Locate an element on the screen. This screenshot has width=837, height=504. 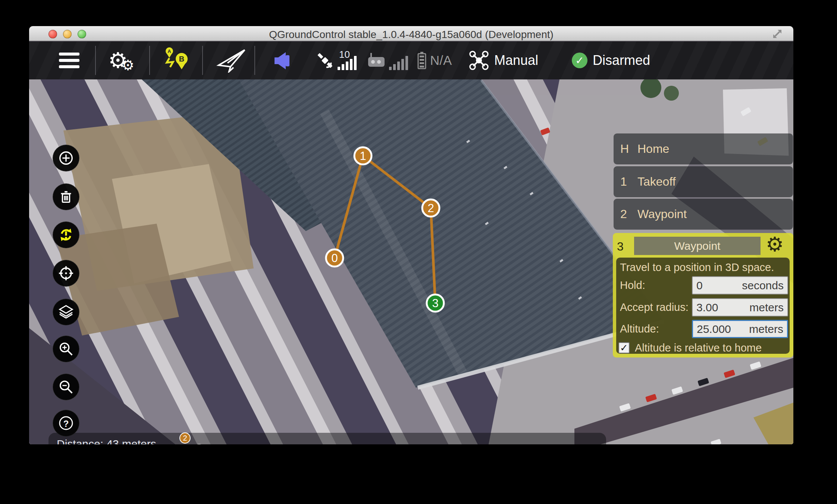
fullscreen-icon is located at coordinates (777, 34).